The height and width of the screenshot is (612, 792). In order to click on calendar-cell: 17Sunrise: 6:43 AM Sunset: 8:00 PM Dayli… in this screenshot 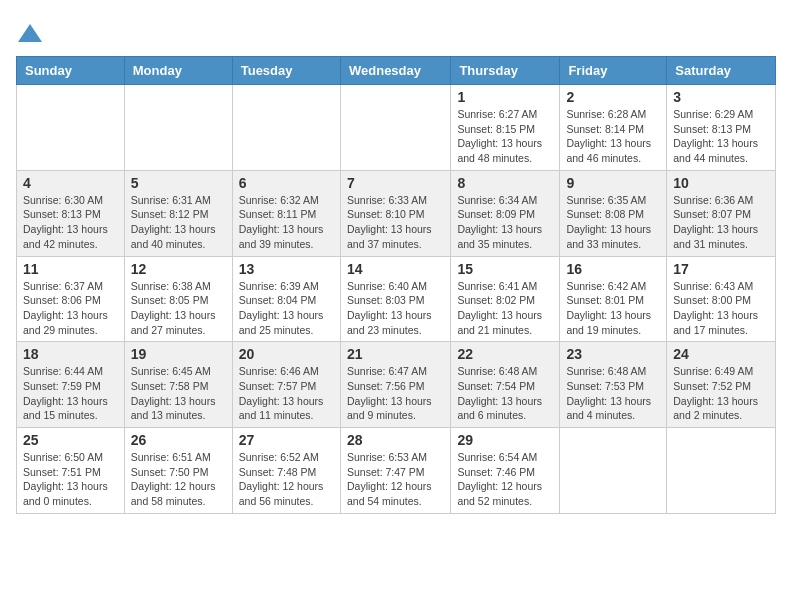, I will do `click(722, 299)`.